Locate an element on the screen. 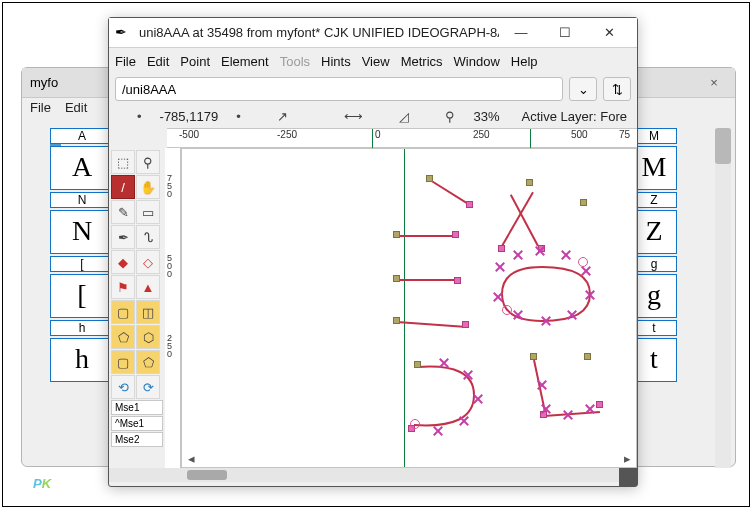  nib-tool: ✒ is located at coordinates (123, 237).